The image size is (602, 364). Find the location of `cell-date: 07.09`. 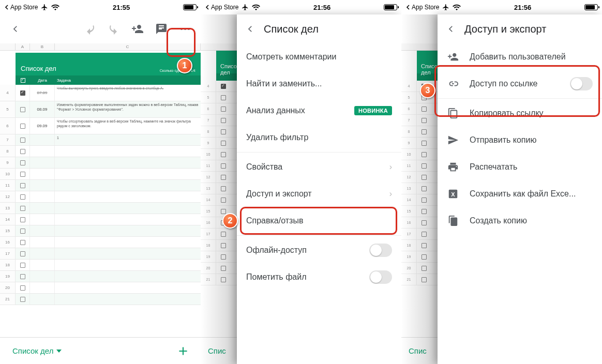

cell-date: 07.09 is located at coordinates (42, 93).